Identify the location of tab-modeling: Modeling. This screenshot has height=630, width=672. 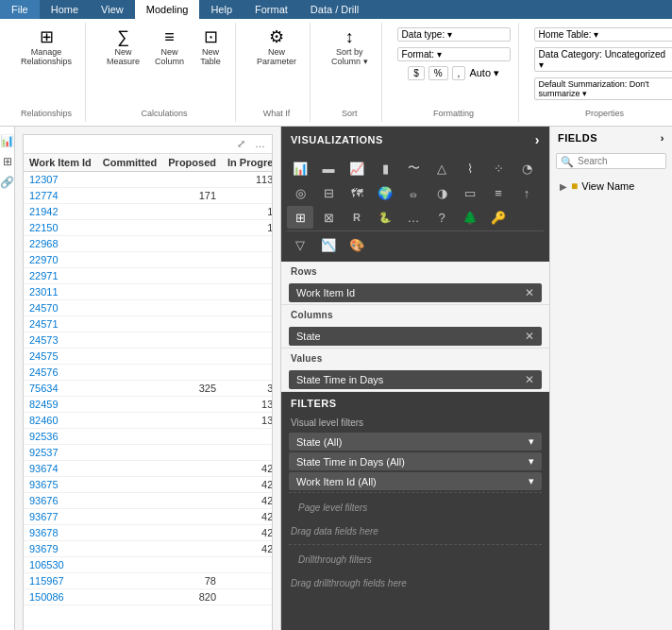
(168, 9).